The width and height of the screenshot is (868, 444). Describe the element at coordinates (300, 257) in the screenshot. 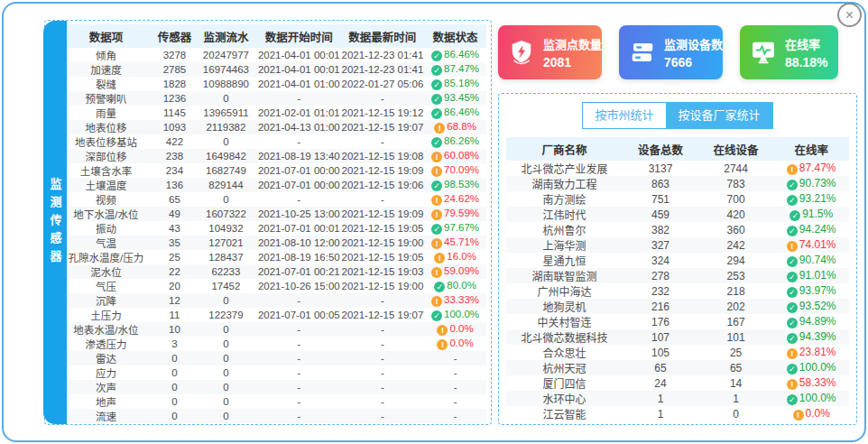

I see `table-cell: 2021-08-19 16:50` at that location.